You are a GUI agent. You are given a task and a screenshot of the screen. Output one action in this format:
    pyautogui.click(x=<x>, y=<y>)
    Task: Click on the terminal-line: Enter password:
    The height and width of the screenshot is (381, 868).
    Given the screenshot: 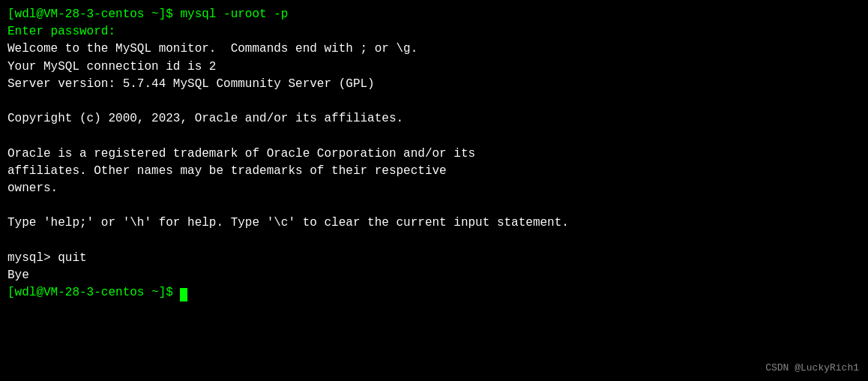 What is the action you would take?
    pyautogui.click(x=434, y=32)
    